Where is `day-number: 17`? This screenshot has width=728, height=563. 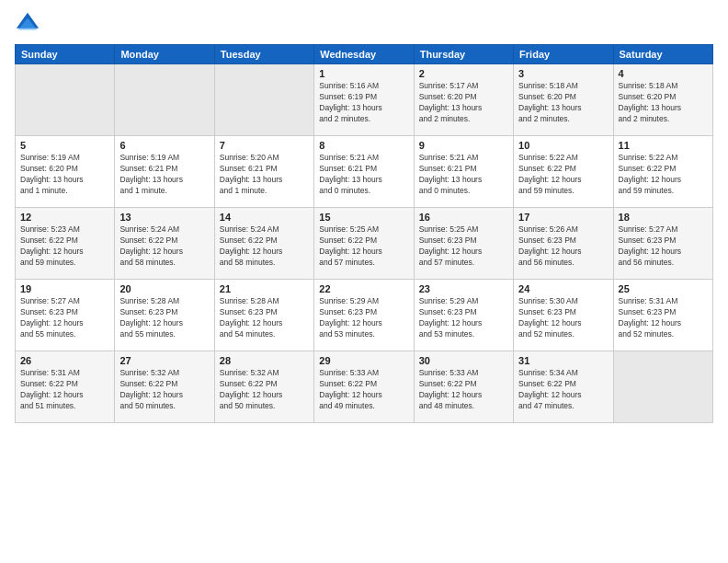 day-number: 17 is located at coordinates (563, 217).